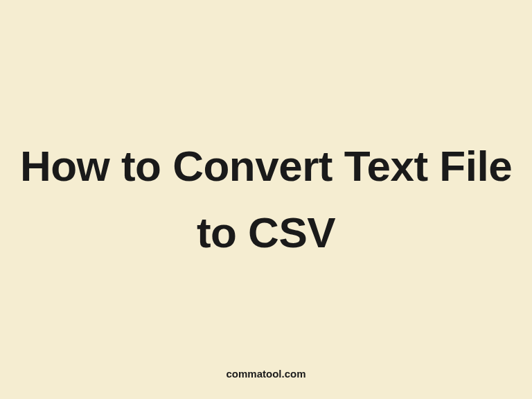 Image resolution: width=532 pixels, height=399 pixels. I want to click on footer-attribution: commatool.com, so click(266, 374).